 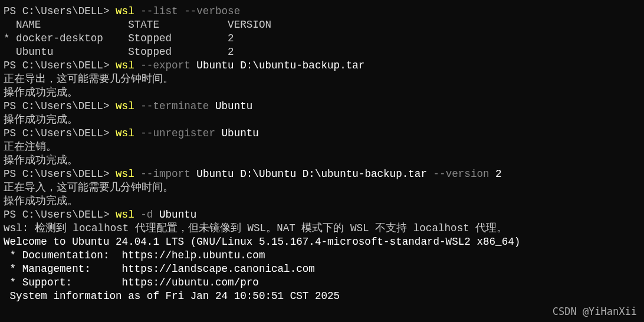 I want to click on output-line: wsl: 检测到 localhost 代理配置，但未镜像到 WSL。NAT 模式…, so click(x=322, y=229).